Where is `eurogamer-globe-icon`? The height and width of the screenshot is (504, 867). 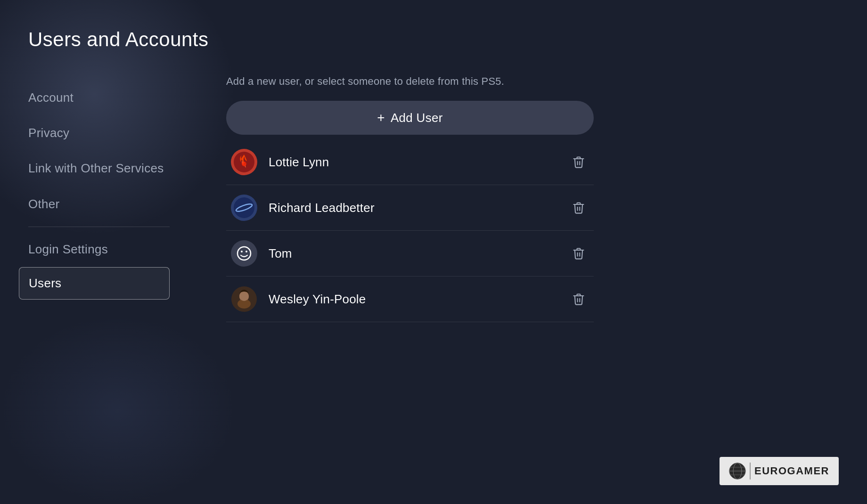 eurogamer-globe-icon is located at coordinates (737, 471).